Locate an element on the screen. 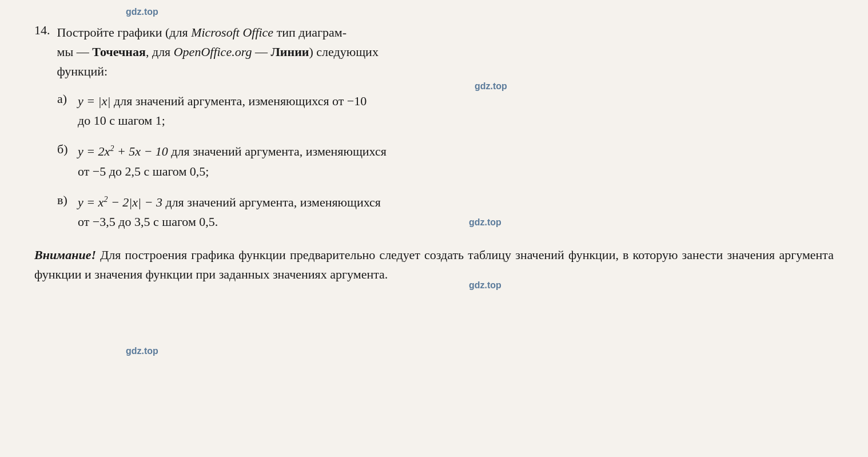 The height and width of the screenshot is (457, 868). openoffice-text: OpenOffice.org is located at coordinates (213, 51).